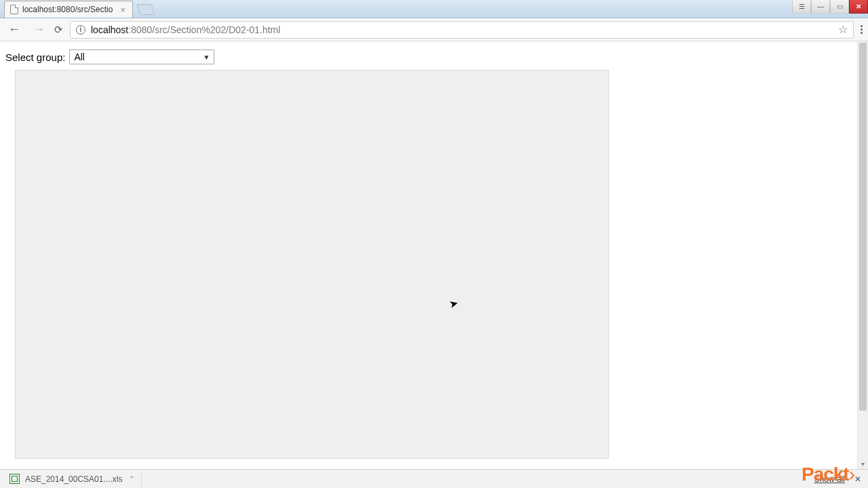  I want to click on download-filename: ASE_2014_00CSA01....xls, so click(73, 479).